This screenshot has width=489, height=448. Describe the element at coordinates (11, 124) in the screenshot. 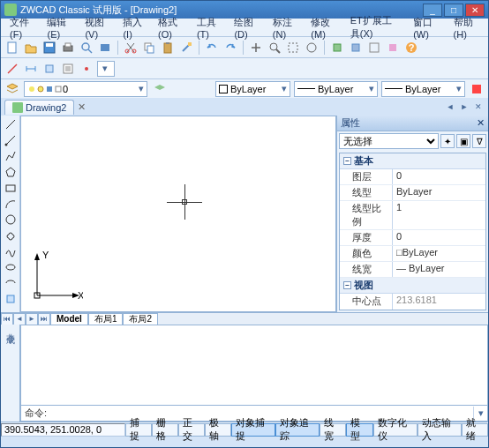

I see `line-tool-icon` at that location.